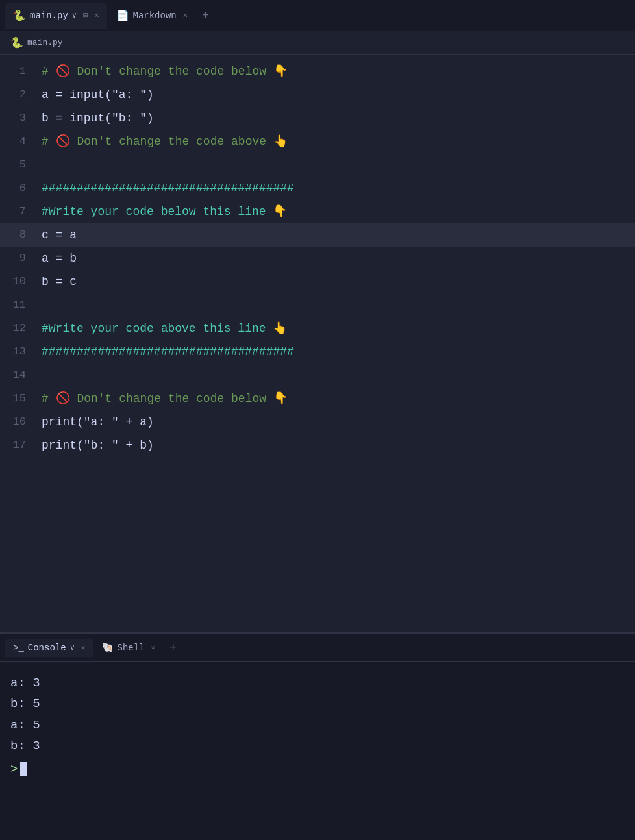  I want to click on line-number: 6, so click(18, 188).